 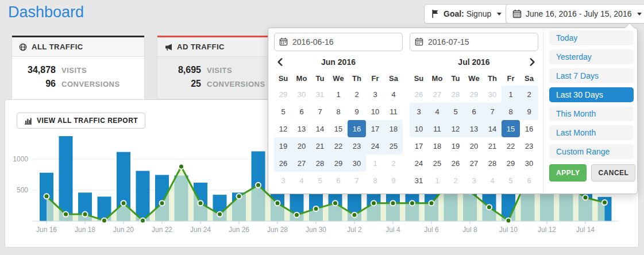 What do you see at coordinates (592, 76) in the screenshot?
I see `range-option-last-7-days: Last 7 Days` at bounding box center [592, 76].